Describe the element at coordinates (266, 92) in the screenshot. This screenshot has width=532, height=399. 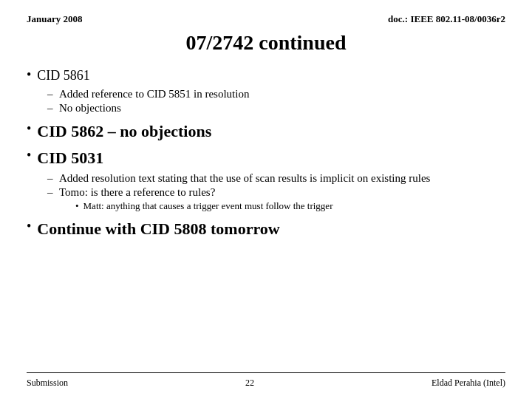
I see `bullet-section-cid5861: •CID 5861– Added reference to CID 5851 i…` at that location.